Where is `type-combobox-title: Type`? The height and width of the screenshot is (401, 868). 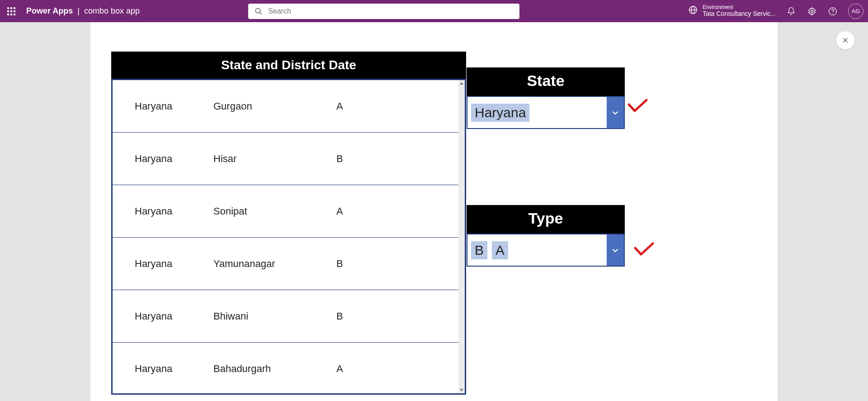
type-combobox-title: Type is located at coordinates (546, 219).